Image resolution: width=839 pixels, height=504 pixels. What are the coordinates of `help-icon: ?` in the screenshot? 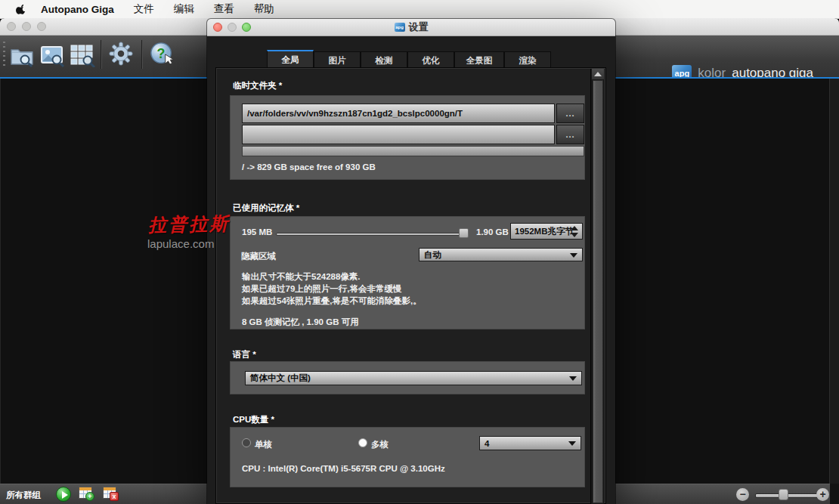 It's located at (162, 54).